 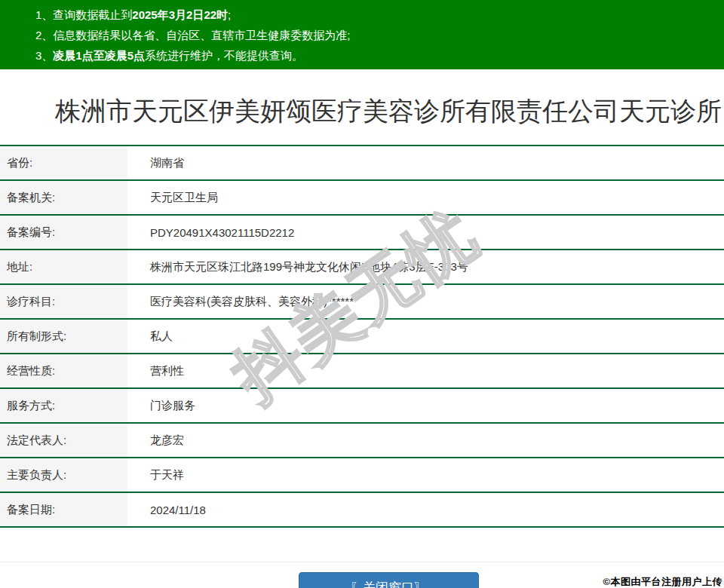 I want to click on row-label: 地址:, so click(x=63, y=267).